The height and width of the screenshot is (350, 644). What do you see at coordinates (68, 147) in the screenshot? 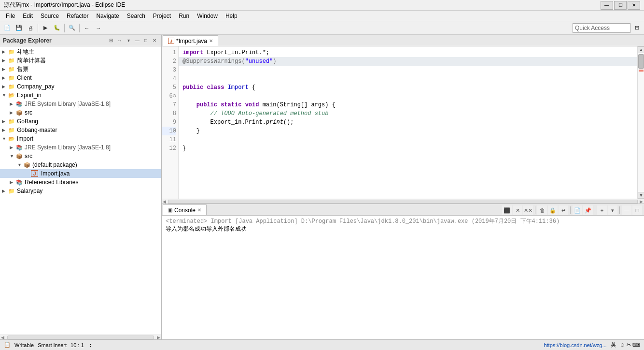
I see `label-jre-import: JRE System Library [JavaSE-1.8]` at bounding box center [68, 147].